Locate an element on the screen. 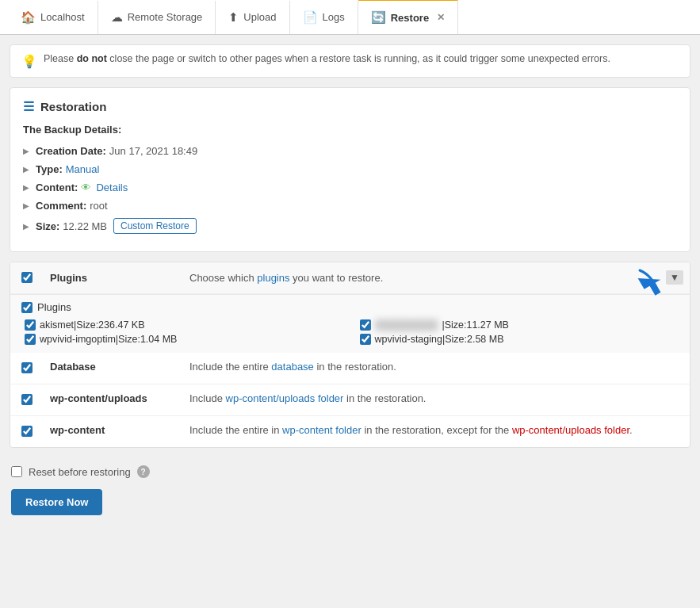 Image resolution: width=700 pixels, height=608 pixels. wp-content-label: wp-content is located at coordinates (113, 430).